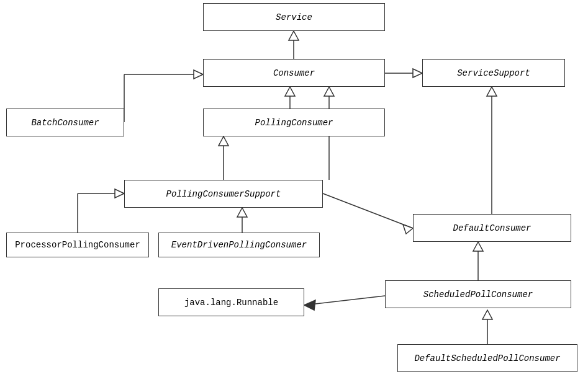 This screenshot has width=588, height=382. I want to click on service-support-box: ServiceSupport, so click(494, 73).